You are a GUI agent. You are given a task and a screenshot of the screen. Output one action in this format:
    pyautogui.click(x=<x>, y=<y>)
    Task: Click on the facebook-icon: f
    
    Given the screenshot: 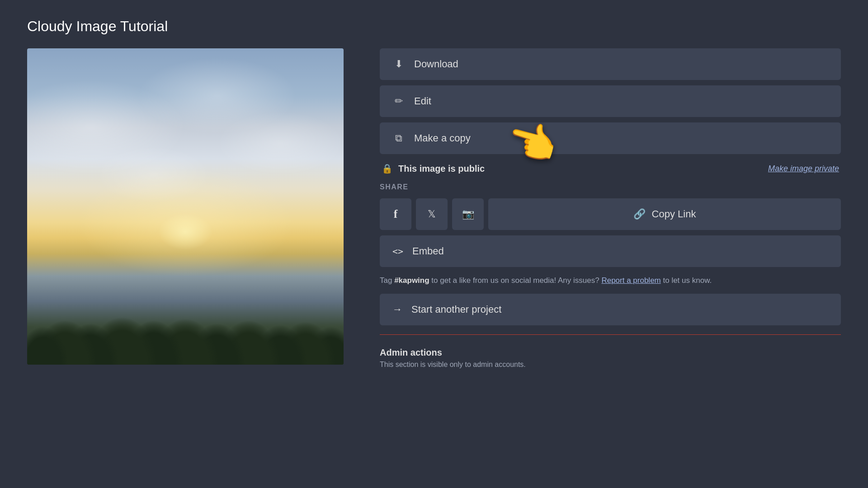 What is the action you would take?
    pyautogui.click(x=396, y=214)
    